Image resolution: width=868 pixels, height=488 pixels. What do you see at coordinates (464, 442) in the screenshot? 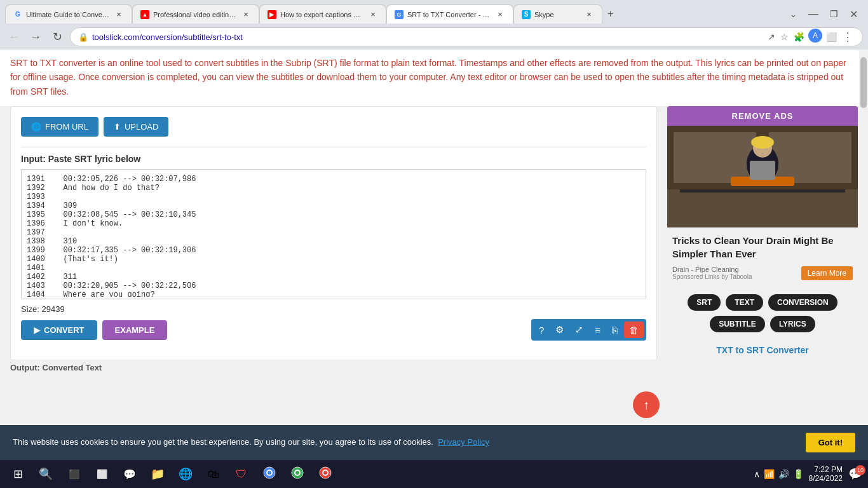
I see `privacy-policy-link: Privacy Policy` at bounding box center [464, 442].